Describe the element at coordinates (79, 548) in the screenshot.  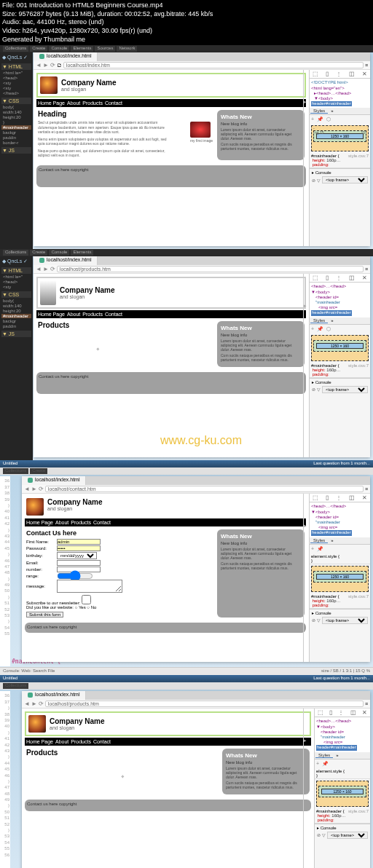
I see `password-input` at that location.